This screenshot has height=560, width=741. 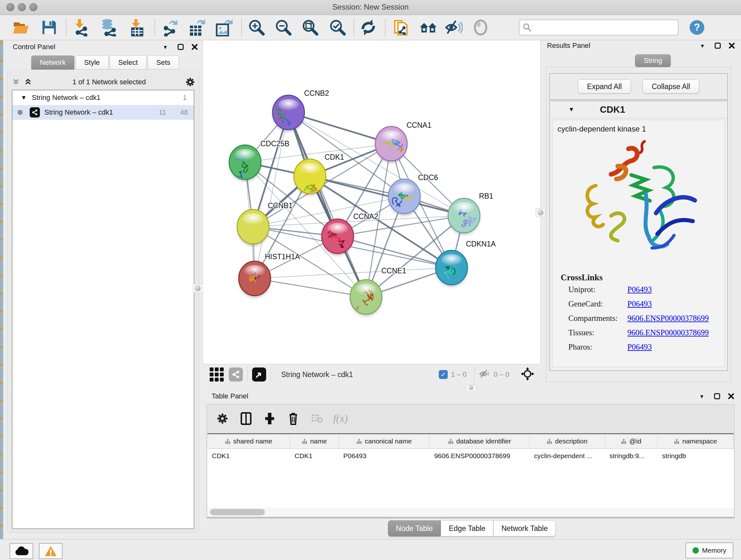 What do you see at coordinates (198, 288) in the screenshot?
I see `left-splitter-handle` at bounding box center [198, 288].